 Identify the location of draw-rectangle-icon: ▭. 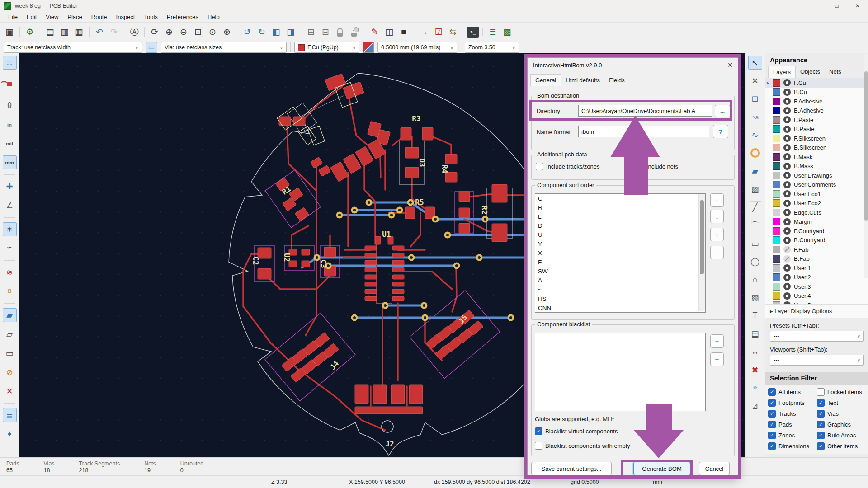
(755, 243).